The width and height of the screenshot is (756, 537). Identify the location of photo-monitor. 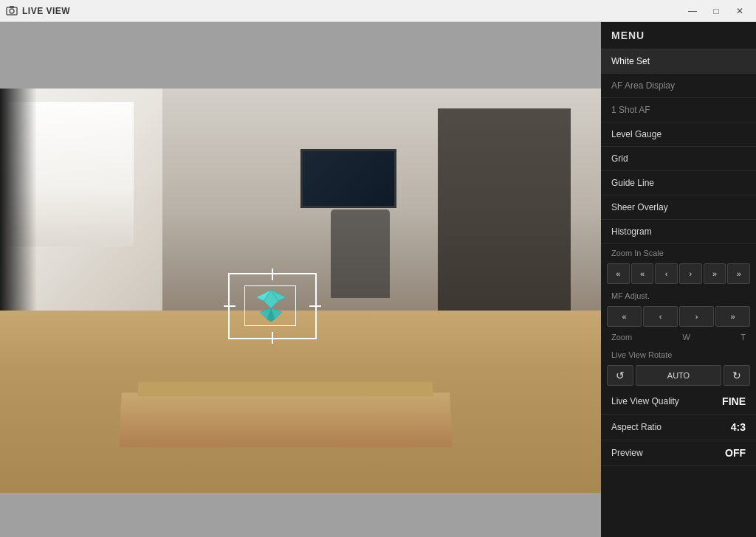
(348, 179).